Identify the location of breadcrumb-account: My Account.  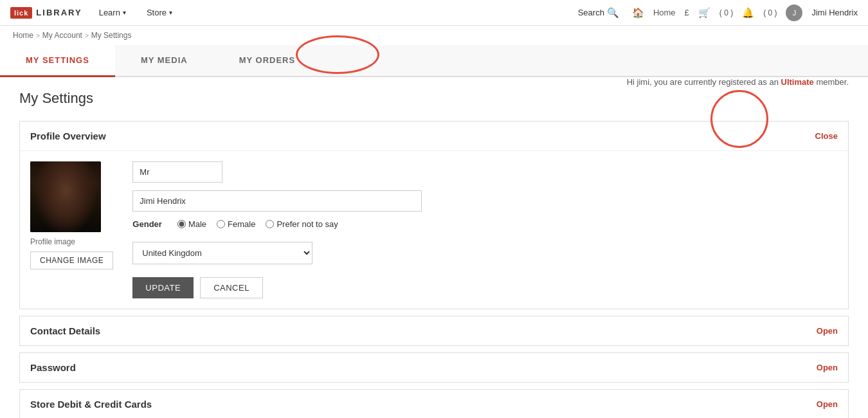
(62, 35).